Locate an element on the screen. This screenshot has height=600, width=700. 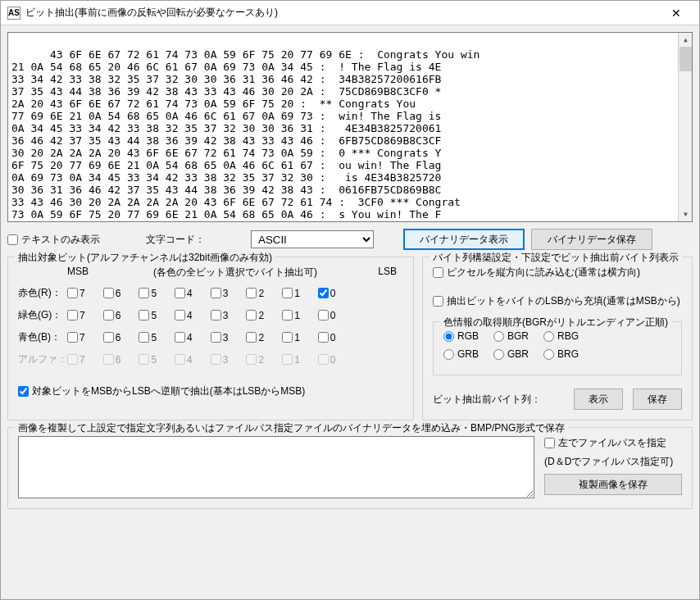
text-only-input is located at coordinates (13, 239).